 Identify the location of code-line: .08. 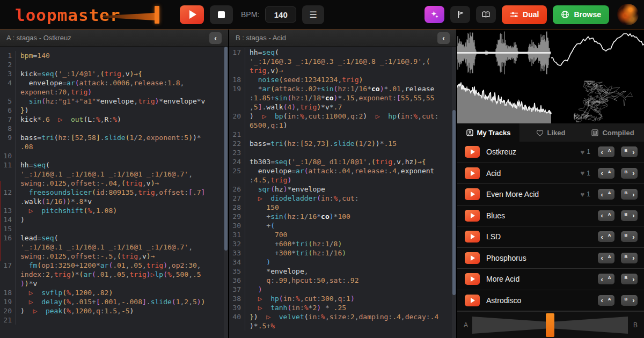
(114, 147).